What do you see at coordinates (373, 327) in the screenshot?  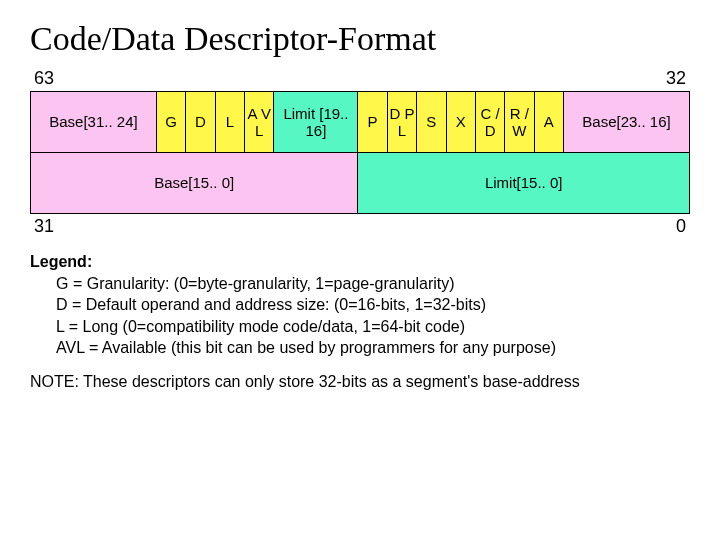 I see `legend-l: L = Long (0=compatibility mode code/data…` at bounding box center [373, 327].